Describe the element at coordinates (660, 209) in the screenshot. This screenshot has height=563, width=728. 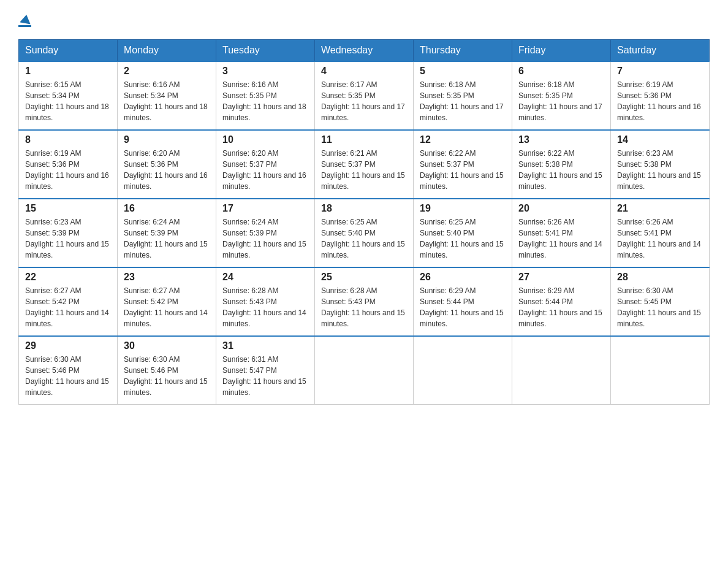
I see `day-number: 21` at that location.